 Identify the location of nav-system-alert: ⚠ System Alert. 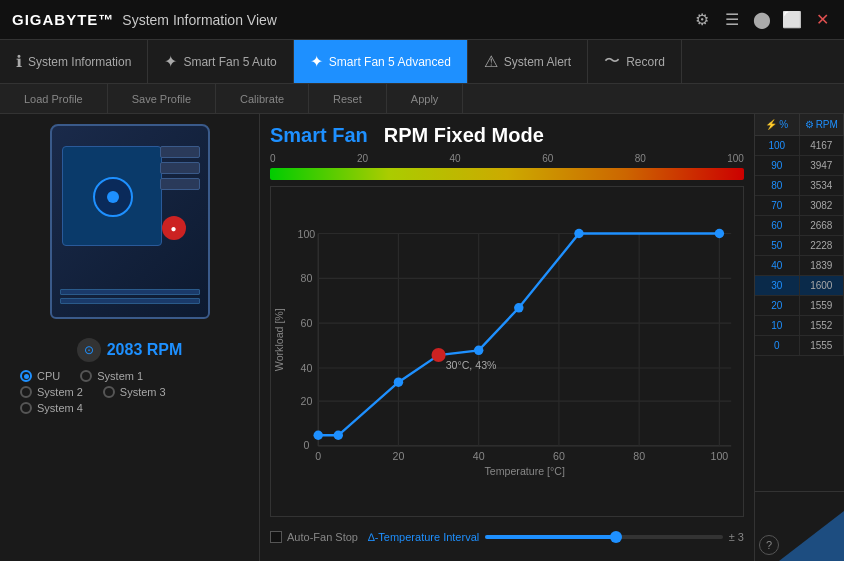
(528, 62).